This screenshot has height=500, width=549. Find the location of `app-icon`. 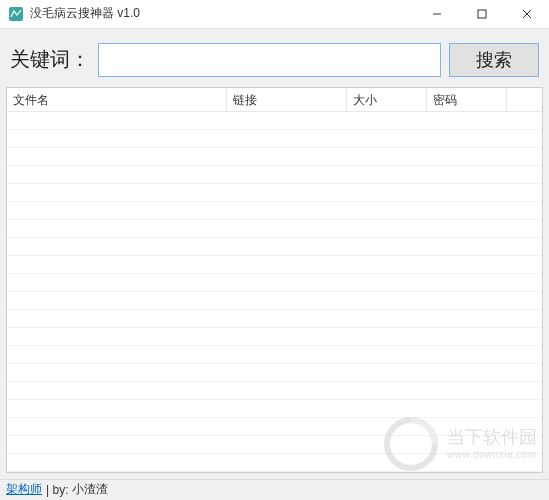

app-icon is located at coordinates (16, 14).